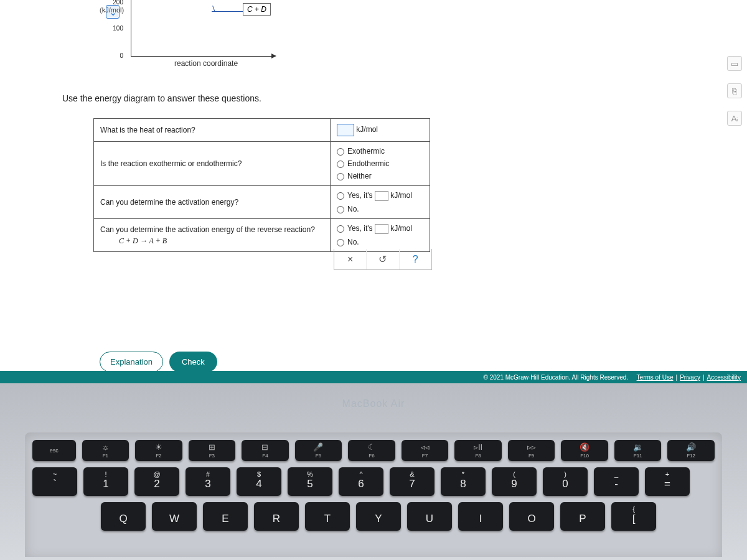  I want to click on key-f5: 🎤F5, so click(319, 450).